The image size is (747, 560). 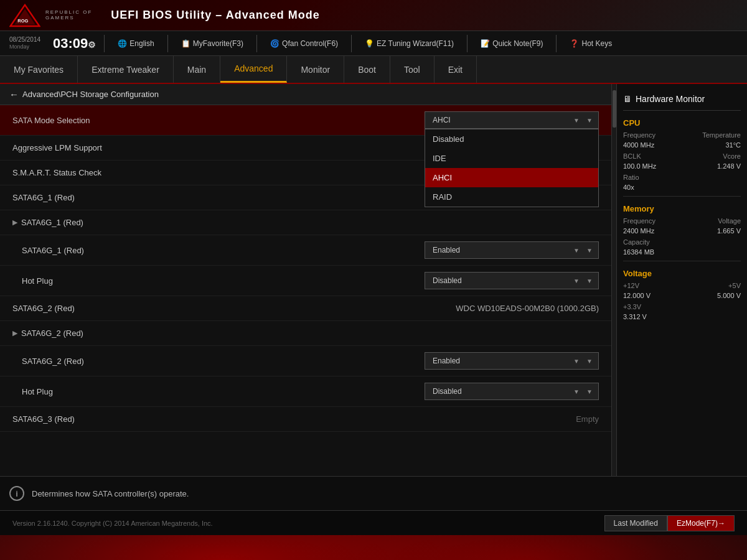 I want to click on note-icon: 📝, so click(x=486, y=44).